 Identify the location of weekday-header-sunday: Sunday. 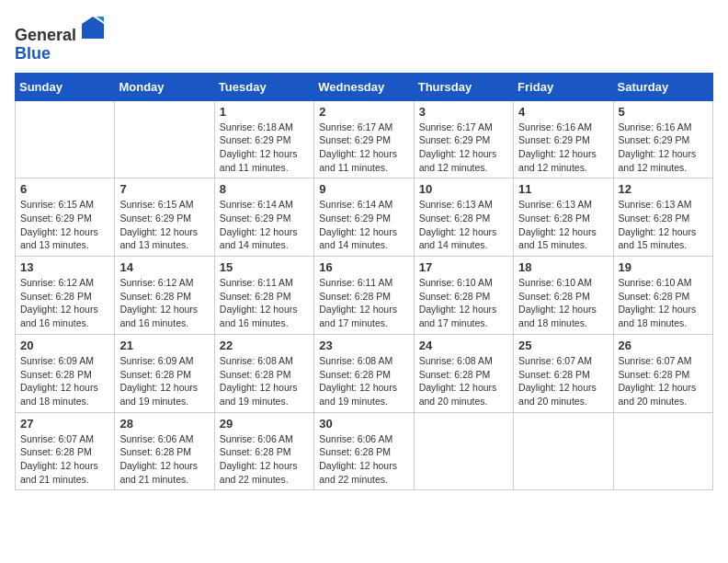
(65, 86).